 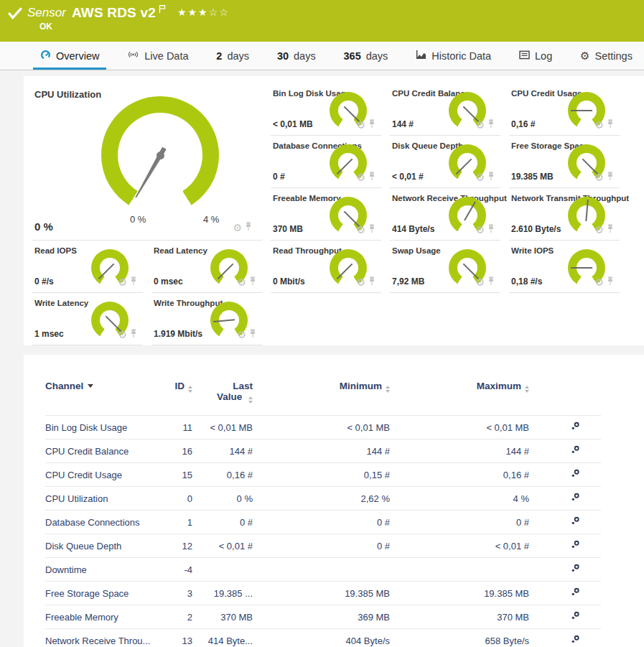 What do you see at coordinates (326, 214) in the screenshot?
I see `channel-panel: Freeable Memory370 MB⚙` at bounding box center [326, 214].